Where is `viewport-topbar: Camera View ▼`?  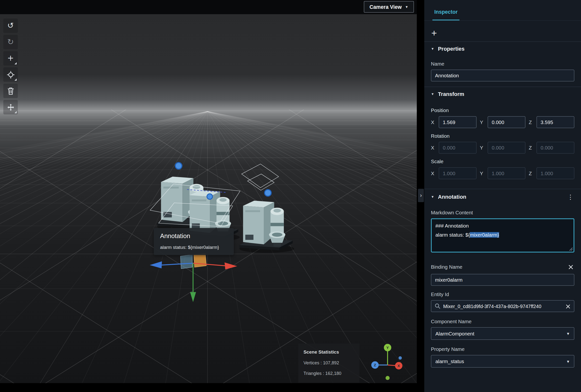 viewport-topbar: Camera View ▼ is located at coordinates (208, 7).